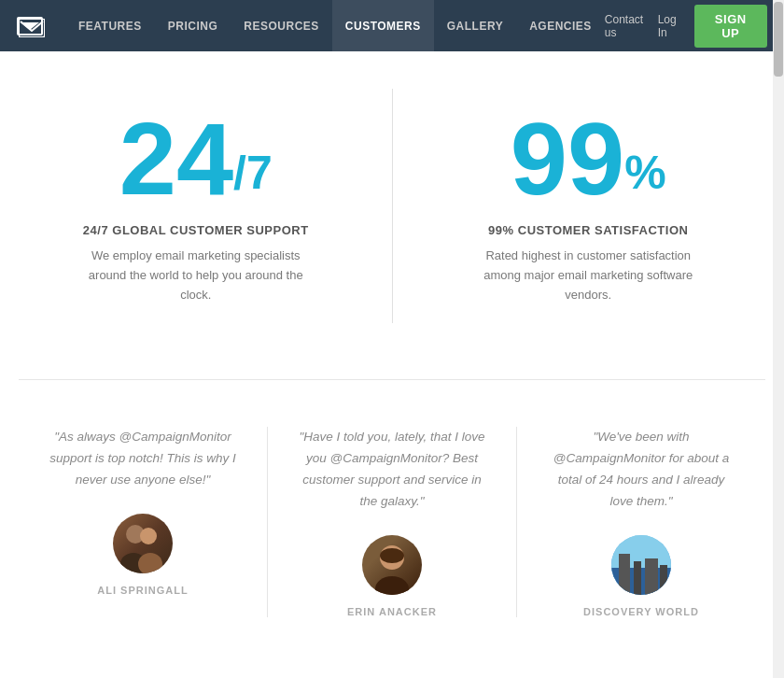 The image size is (784, 678). What do you see at coordinates (641, 470) in the screenshot?
I see `testimonial-quote-discovery: "We've been with @CampaignMonitor for ab…` at bounding box center [641, 470].